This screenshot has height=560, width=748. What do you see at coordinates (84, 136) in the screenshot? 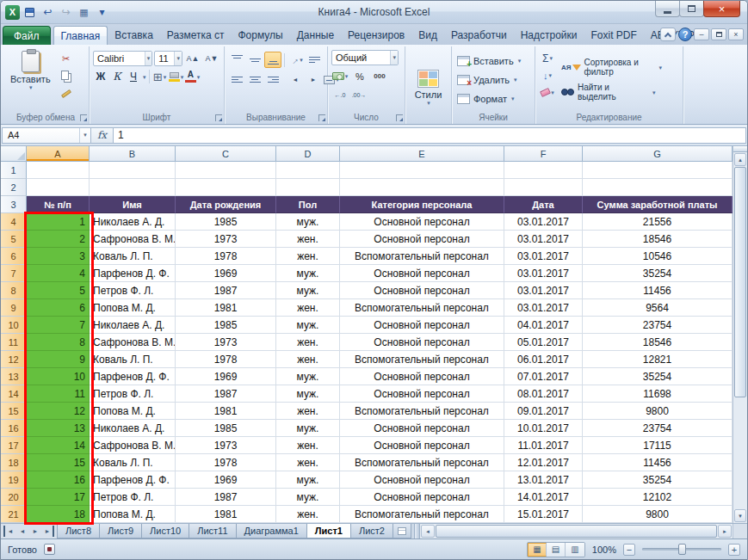
I see `name-box-dropdown: ▼` at bounding box center [84, 136].